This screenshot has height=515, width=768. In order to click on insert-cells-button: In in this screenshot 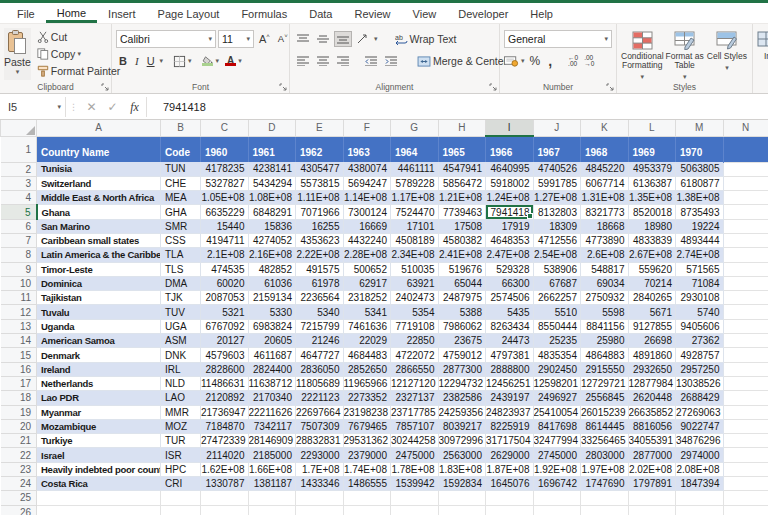, I will do `click(762, 44)`.